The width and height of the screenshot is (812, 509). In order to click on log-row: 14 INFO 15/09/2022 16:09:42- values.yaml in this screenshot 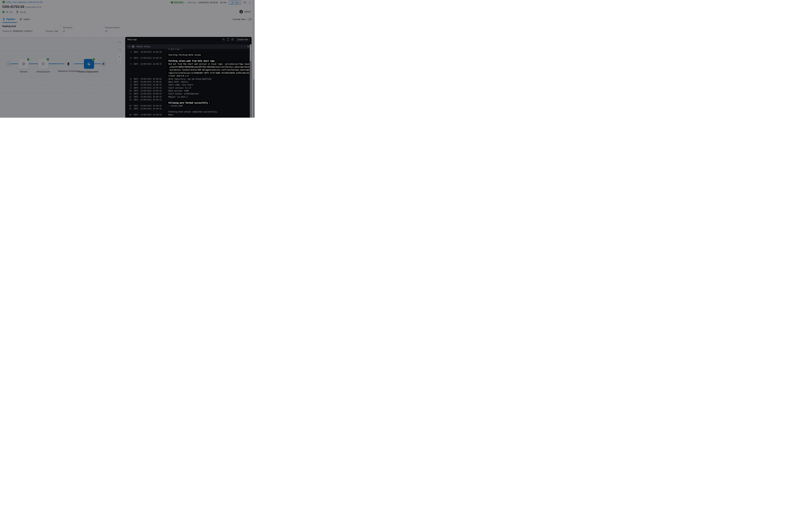, I will do `click(187, 106)`.